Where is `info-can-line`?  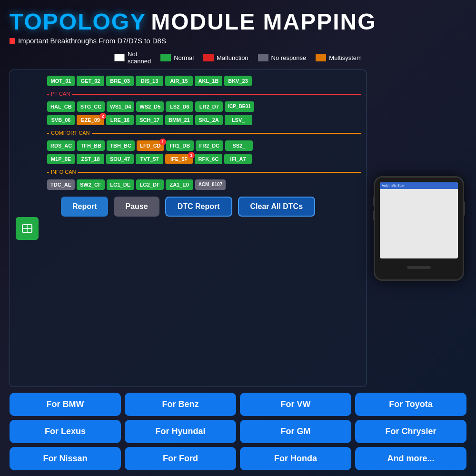 info-can-line is located at coordinates (204, 172).